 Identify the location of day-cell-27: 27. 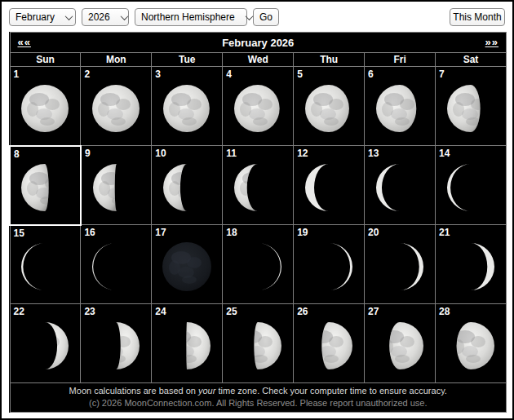
(400, 344).